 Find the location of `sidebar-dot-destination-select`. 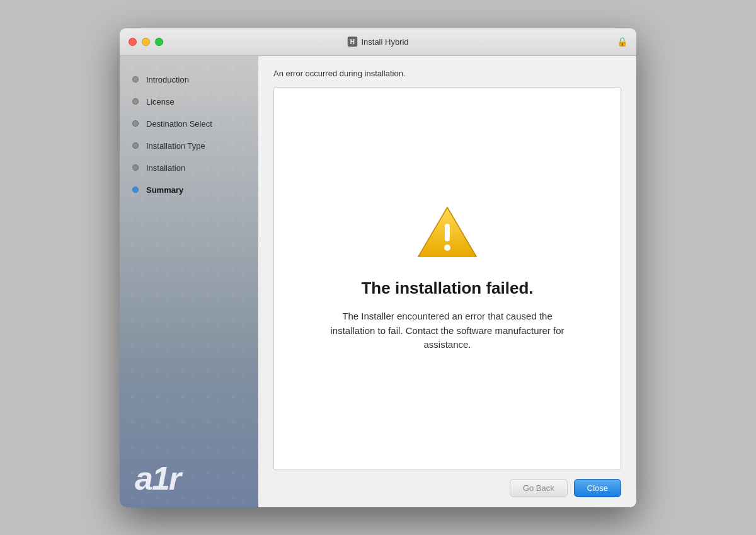

sidebar-dot-destination-select is located at coordinates (135, 124).